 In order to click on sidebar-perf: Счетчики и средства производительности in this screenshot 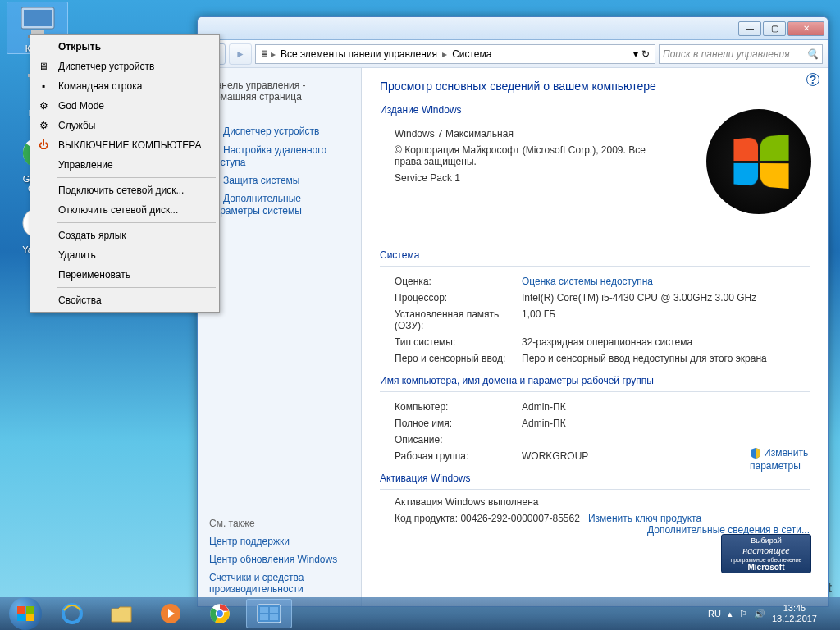, I will do `click(279, 583)`.